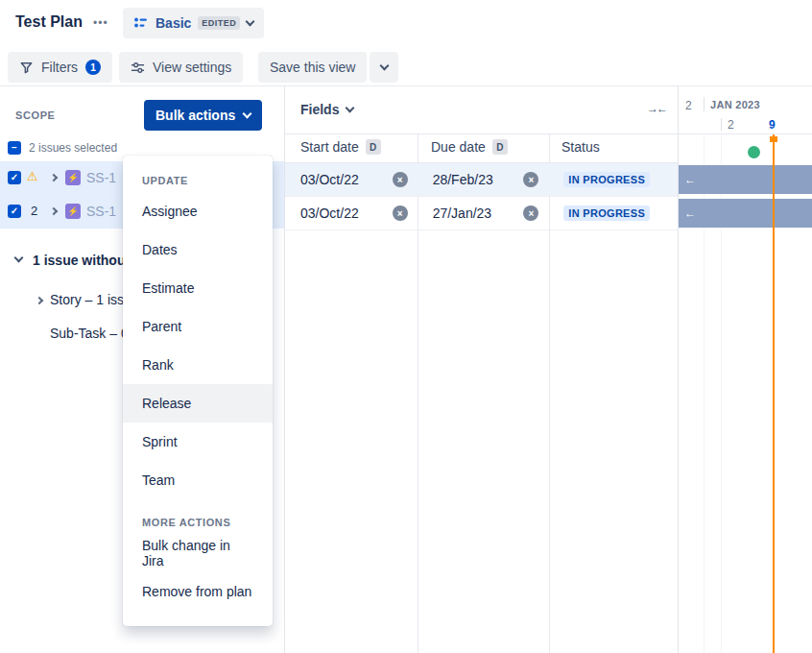 The image size is (812, 653). What do you see at coordinates (198, 211) in the screenshot?
I see `menu-item-assignee: Assignee` at bounding box center [198, 211].